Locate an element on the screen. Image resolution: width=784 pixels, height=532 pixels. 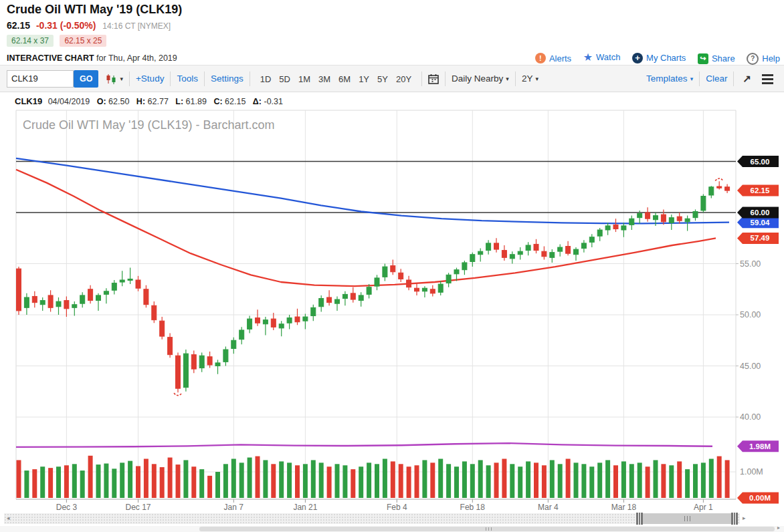
share-icon: ↪ is located at coordinates (703, 59).